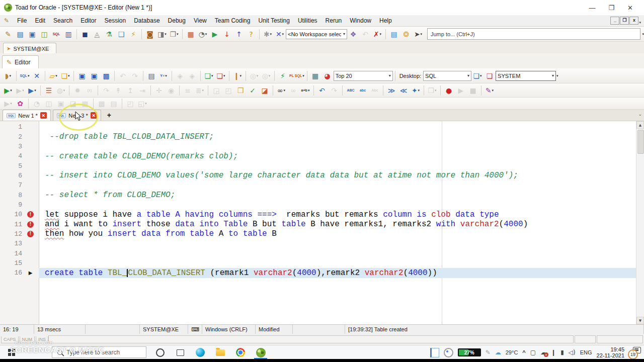  Describe the element at coordinates (297, 76) in the screenshot. I see `plsql-options-icon: PL SQL▾` at that location.